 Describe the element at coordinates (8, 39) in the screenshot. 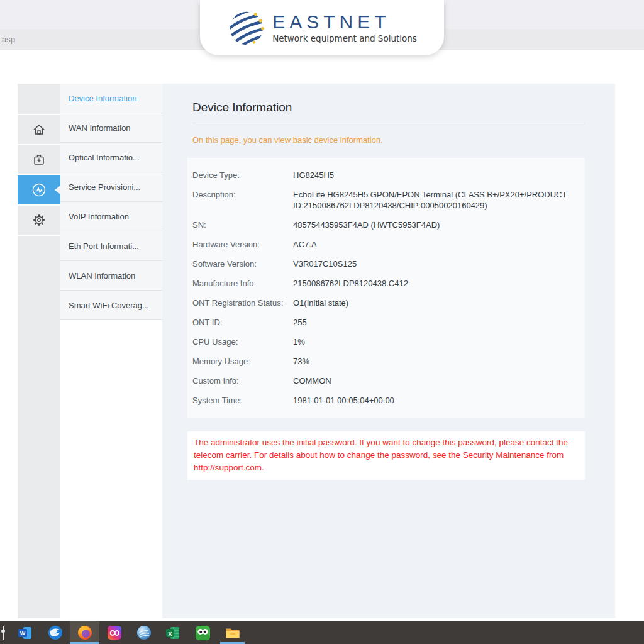

I see `address-bar-url-fragment: asp` at that location.